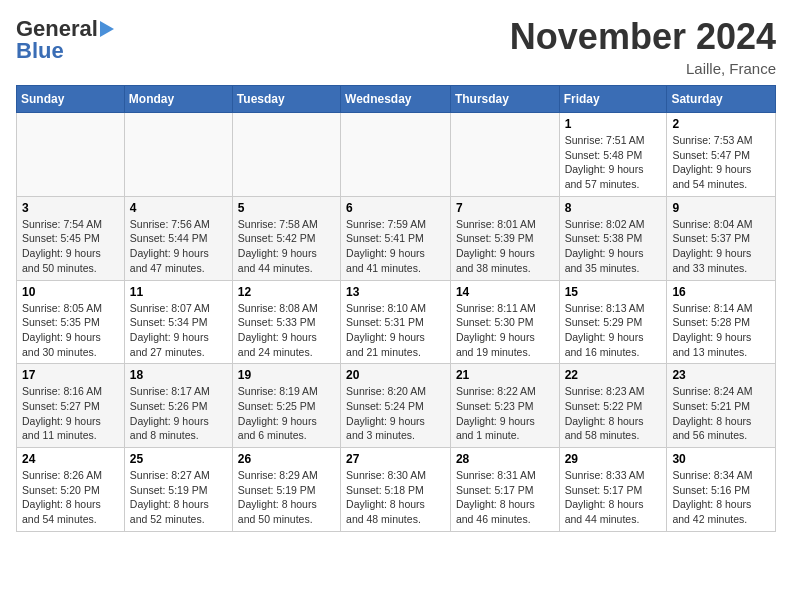 This screenshot has height=612, width=792. Describe the element at coordinates (721, 375) in the screenshot. I see `day-number: 23` at that location.